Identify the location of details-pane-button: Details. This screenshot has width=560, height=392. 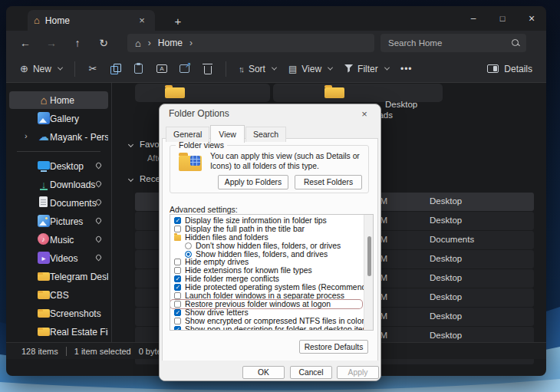
(509, 69).